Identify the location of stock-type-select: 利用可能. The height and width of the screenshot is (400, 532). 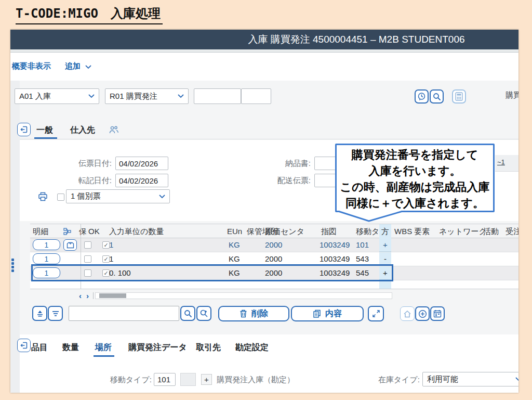
(471, 379).